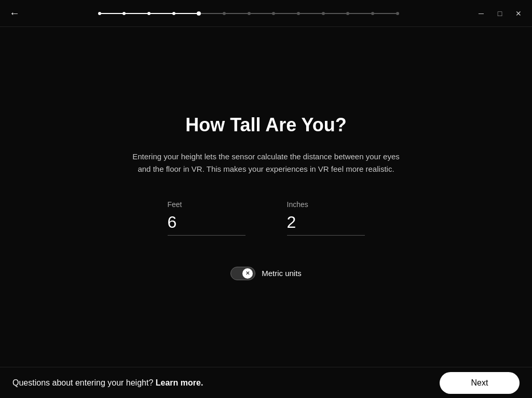 The width and height of the screenshot is (532, 398). I want to click on progress-track, so click(249, 13).